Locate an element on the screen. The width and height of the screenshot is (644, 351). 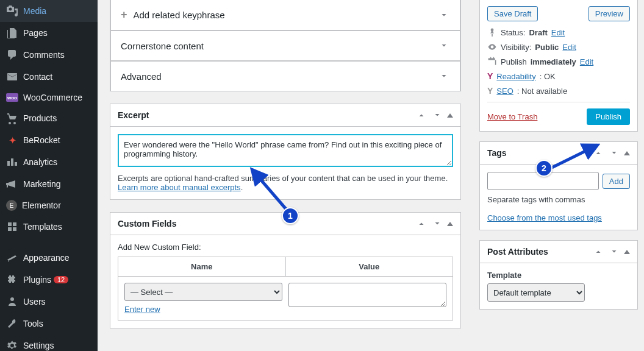
readability-link: Readability is located at coordinates (516, 77).